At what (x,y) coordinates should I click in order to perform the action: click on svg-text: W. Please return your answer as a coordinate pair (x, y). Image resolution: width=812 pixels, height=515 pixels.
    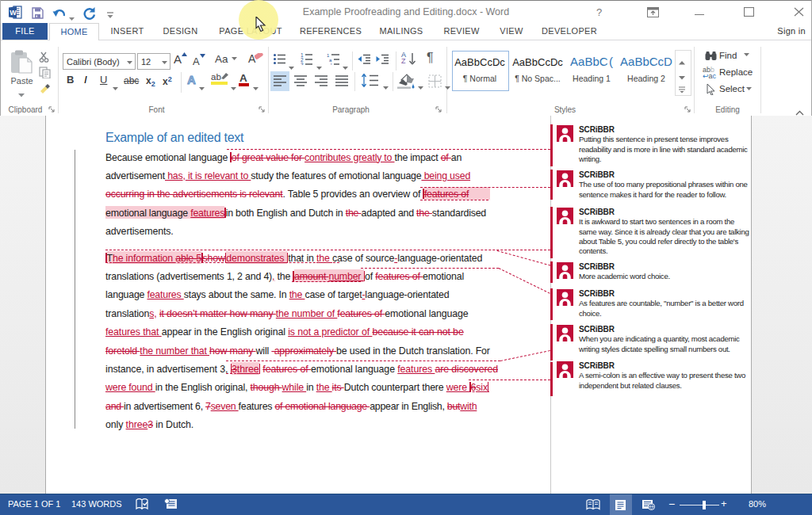
    Looking at the image, I should click on (13, 13).